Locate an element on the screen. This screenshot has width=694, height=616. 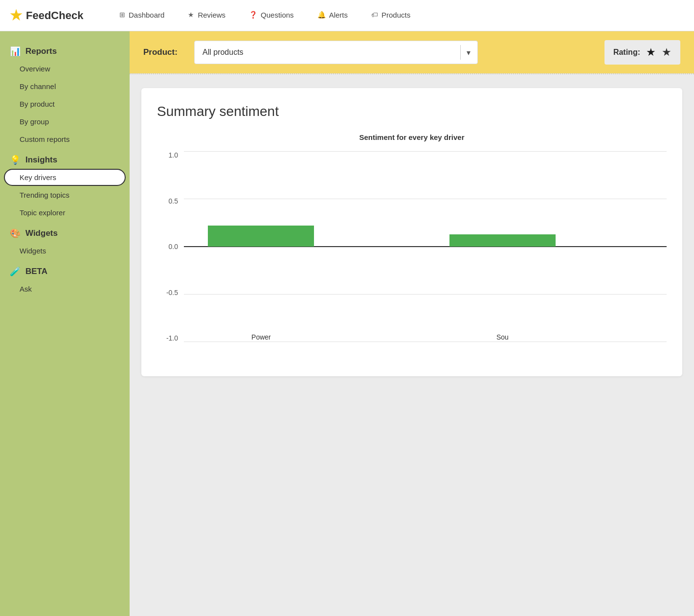
y-label-1.0: 1.0 is located at coordinates (167, 155).